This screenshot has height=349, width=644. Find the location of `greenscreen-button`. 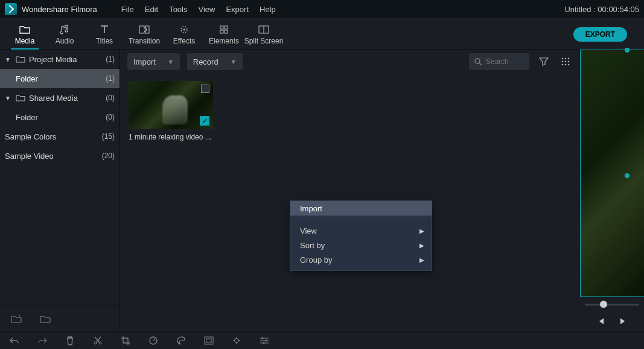

greenscreen-button is located at coordinates (209, 341).